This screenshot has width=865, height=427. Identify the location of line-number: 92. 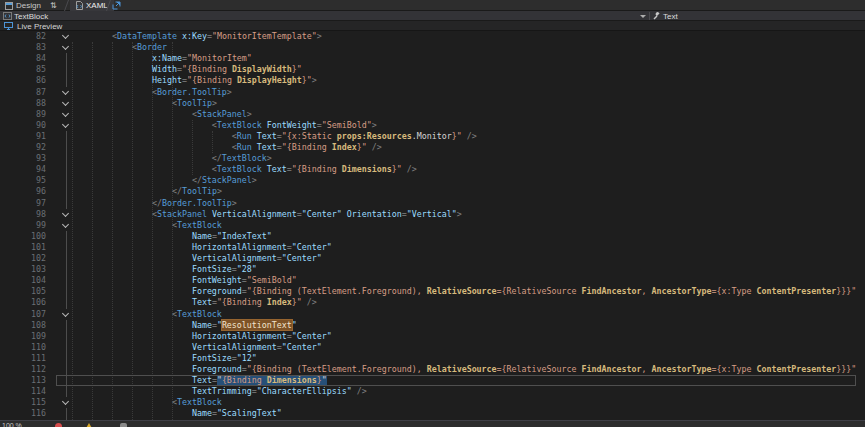
(23, 148).